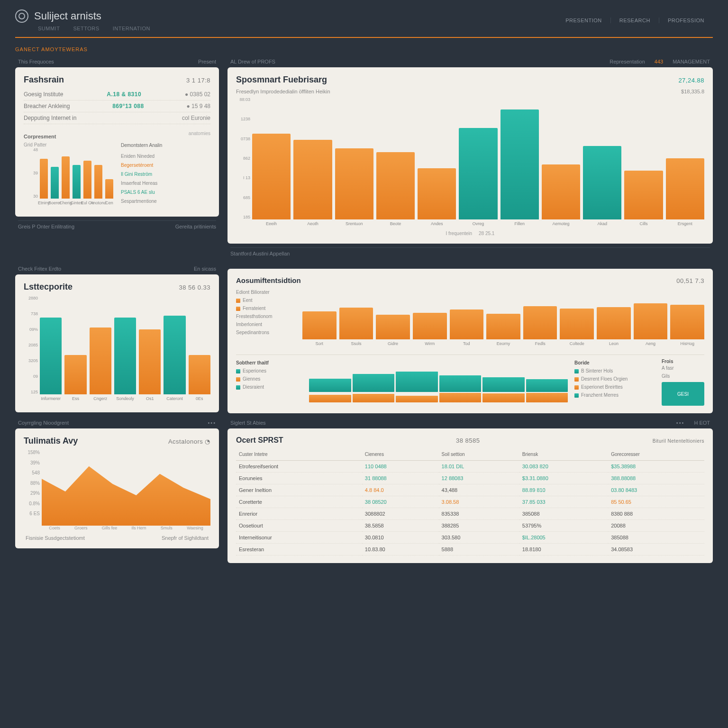  I want to click on th: Cieneres, so click(400, 455).